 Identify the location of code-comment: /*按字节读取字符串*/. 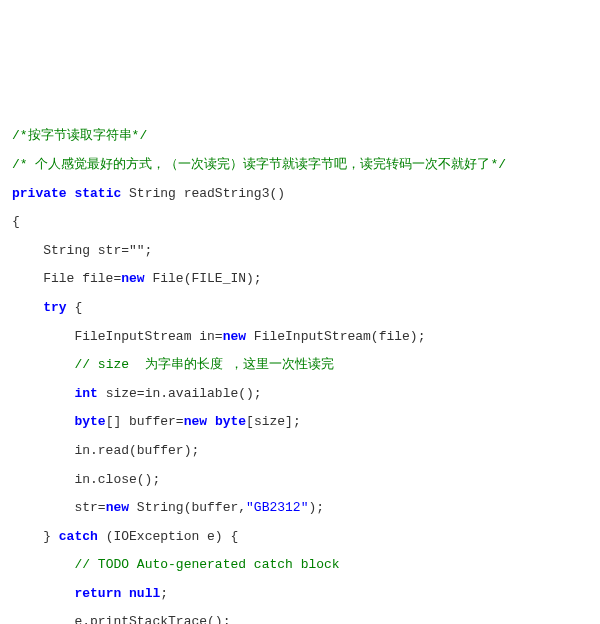
(80, 136).